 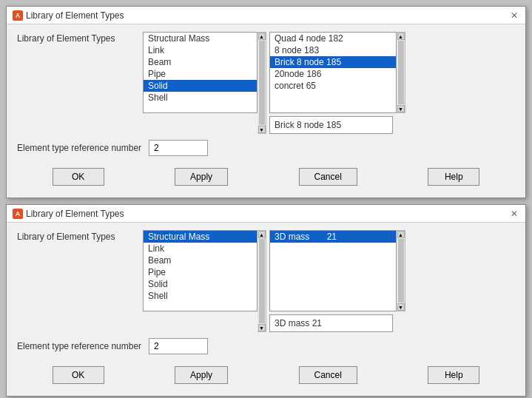 What do you see at coordinates (200, 62) in the screenshot?
I see `list-item-beam-1: Beam` at bounding box center [200, 62].